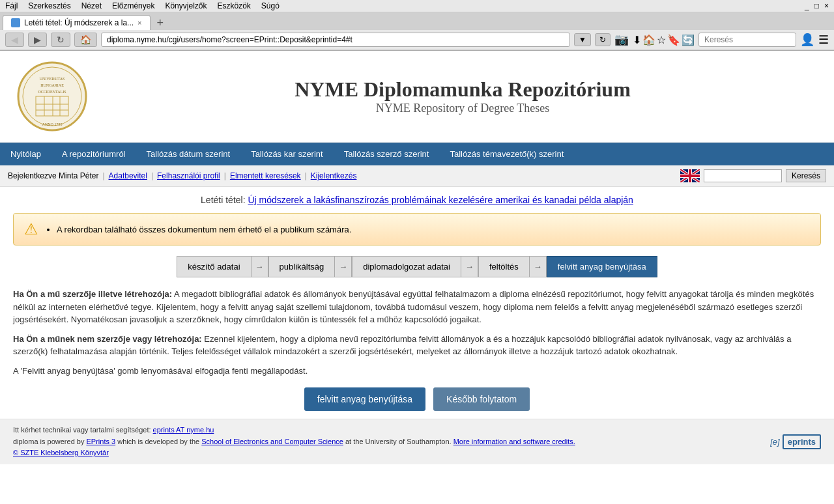  Describe the element at coordinates (417, 345) in the screenshot. I see `body-paragraph-2: Ha Ön a műnek nem szerzője vagy létrehoz…` at that location.